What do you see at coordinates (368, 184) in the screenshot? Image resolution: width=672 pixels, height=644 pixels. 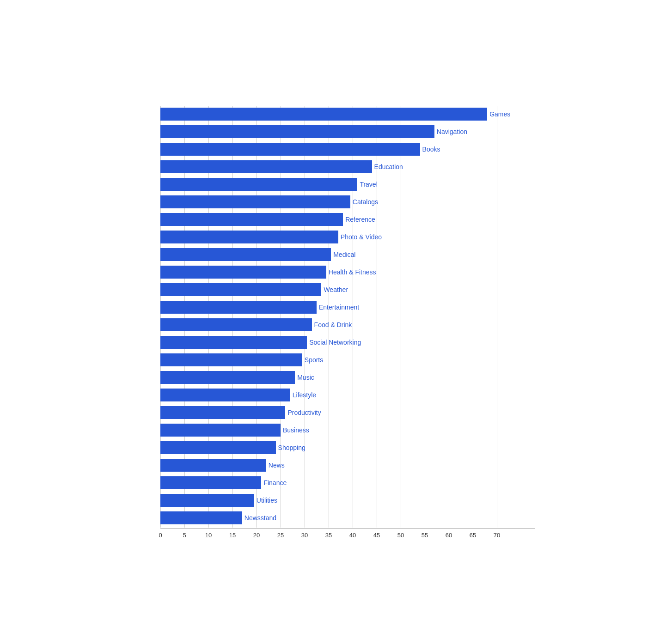 I see `bar-label: Travel` at bounding box center [368, 184].